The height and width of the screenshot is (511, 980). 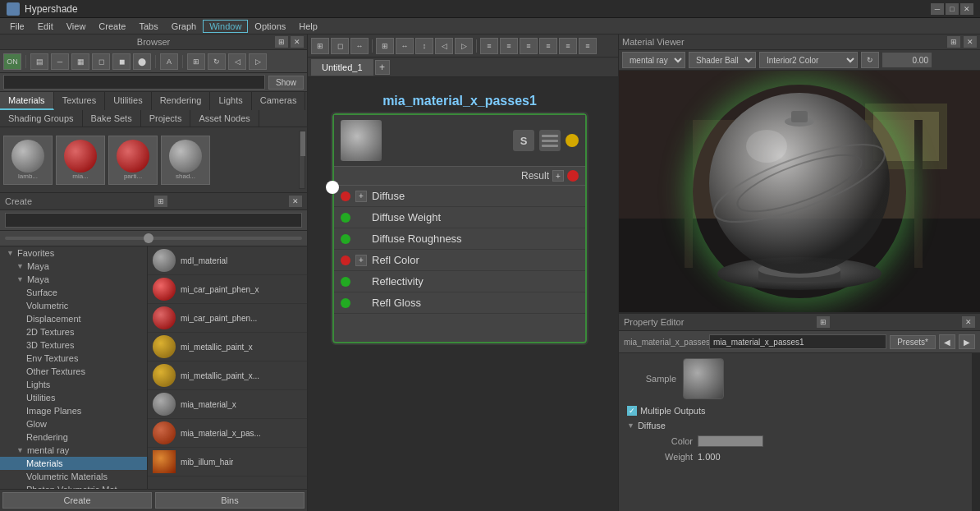 I want to click on tab-shading-groups: Shading Groups, so click(x=41, y=118).